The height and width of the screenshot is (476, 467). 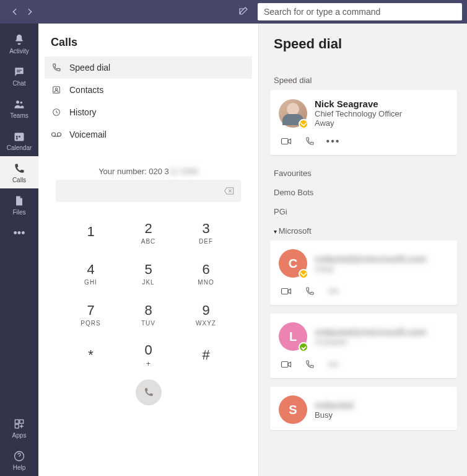 What do you see at coordinates (90, 355) in the screenshot?
I see `dialkey-star: *` at bounding box center [90, 355].